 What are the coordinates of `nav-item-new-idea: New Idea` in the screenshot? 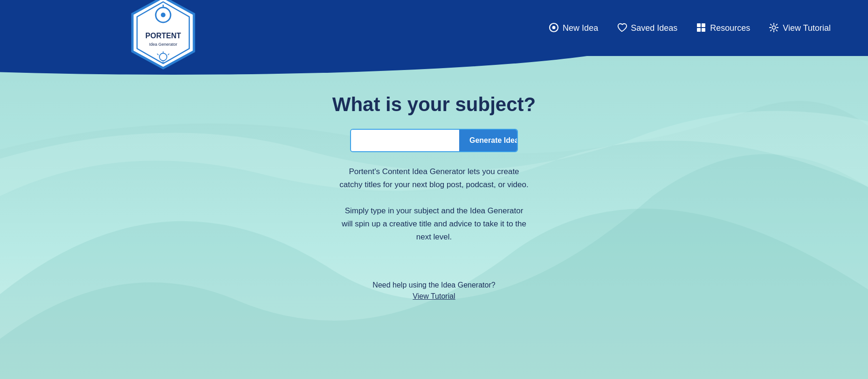 It's located at (573, 28).